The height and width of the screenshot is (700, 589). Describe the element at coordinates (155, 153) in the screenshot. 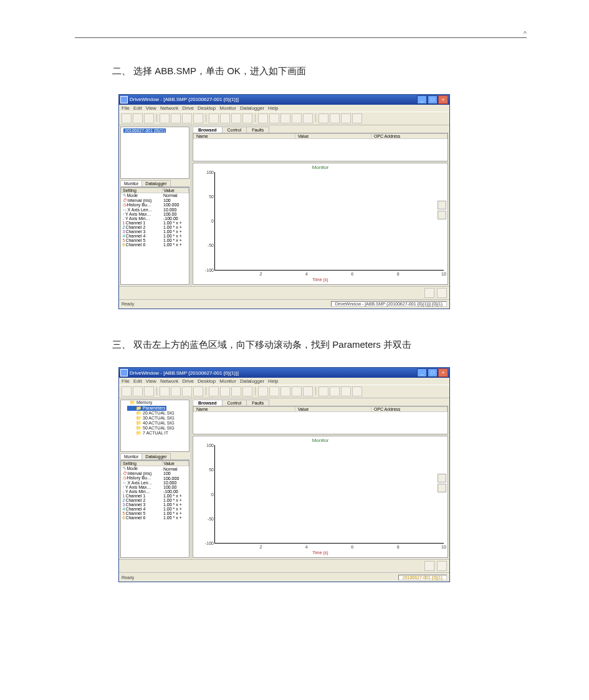

I see `drive-tree: 20100627-001 {0}{1}` at that location.